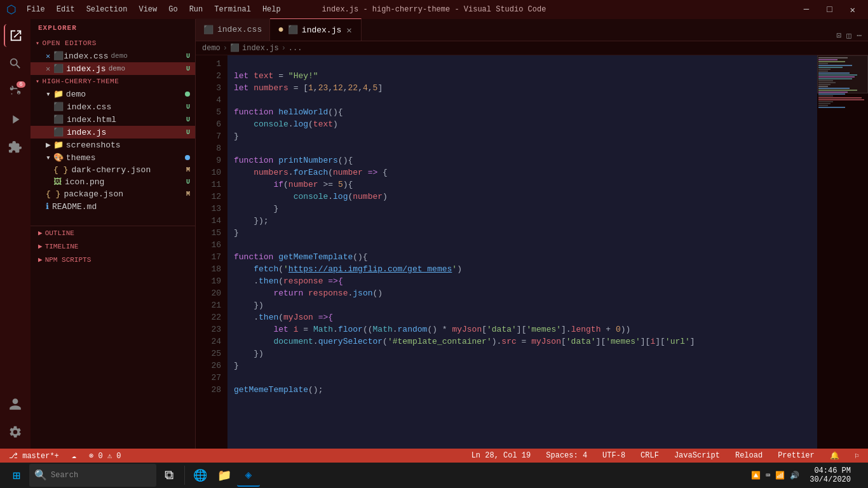 The width and height of the screenshot is (868, 488). I want to click on file-index-css: ⬛ index.css U, so click(113, 107).